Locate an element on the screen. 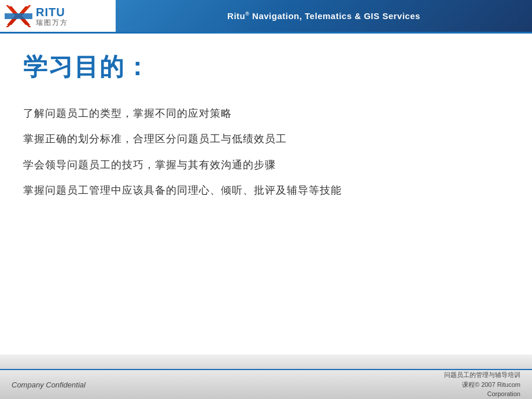 The image size is (532, 399). list-item-2: 掌握正确的划分标准，合理区分问题员工与低绩效员工 is located at coordinates (266, 139).